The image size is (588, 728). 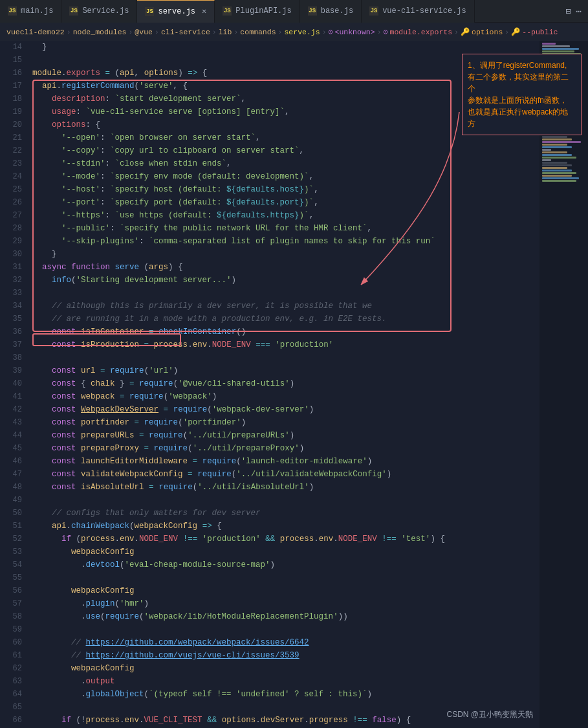 I want to click on code-line-30: }, so click(x=286, y=254).